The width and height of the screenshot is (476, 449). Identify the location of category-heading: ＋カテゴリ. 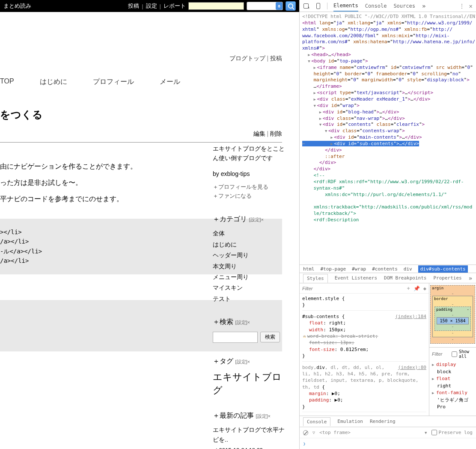
(230, 219).